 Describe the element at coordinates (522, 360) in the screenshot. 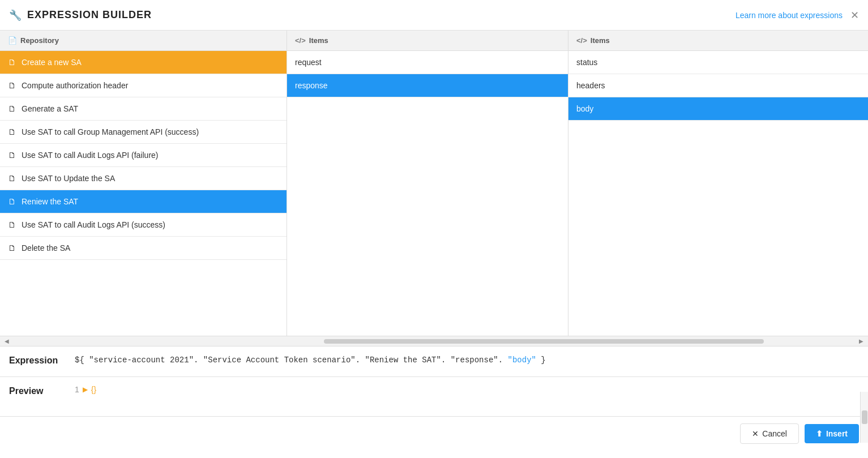

I see `expression-highlight: "body"` at that location.